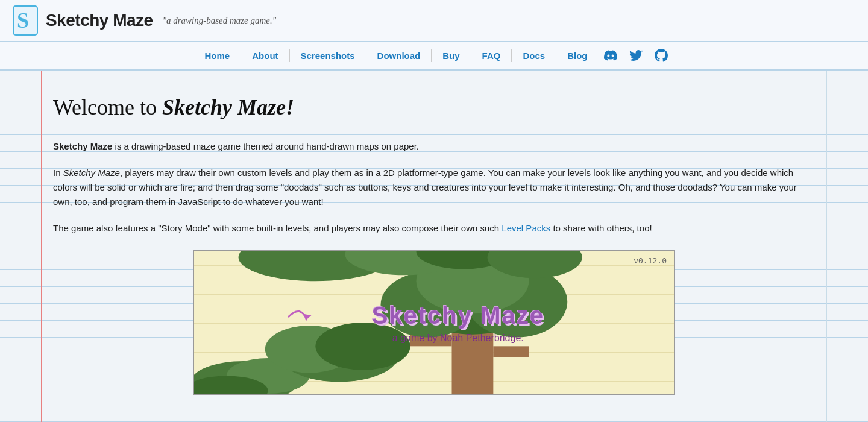  I want to click on discord-icon, so click(611, 55).